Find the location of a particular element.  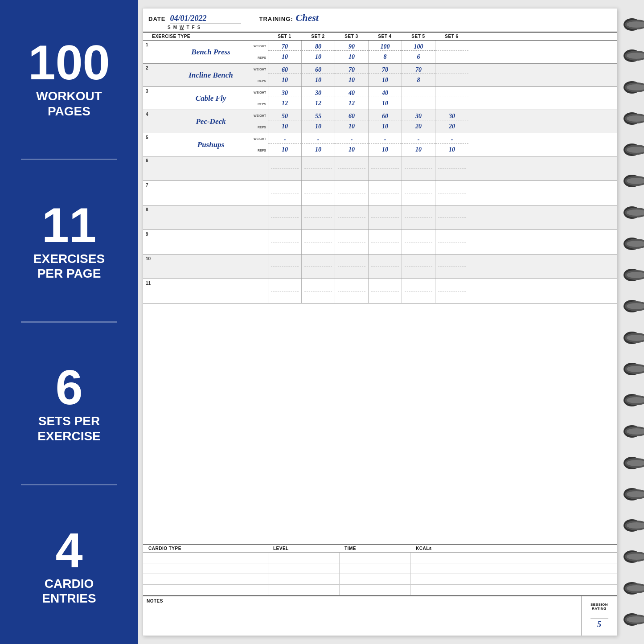

training-section: TRAINING: Chest is located at coordinates (289, 18).